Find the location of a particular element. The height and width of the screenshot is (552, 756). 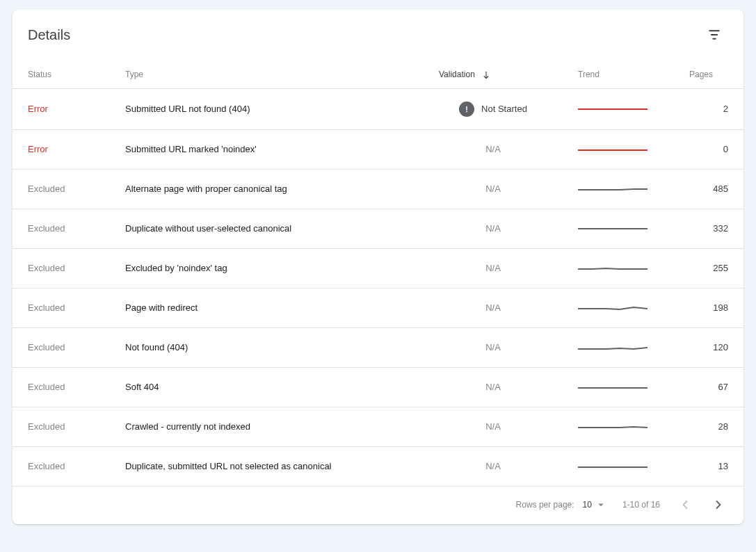

pages-count: 13 is located at coordinates (709, 466).